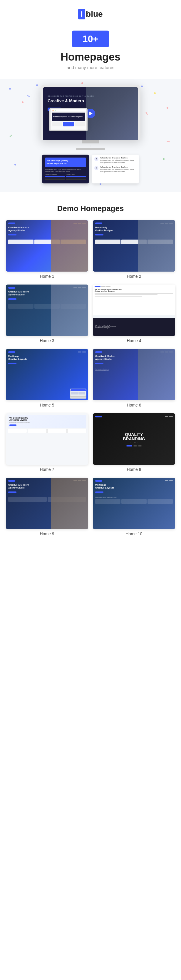 The image size is (181, 980). What do you see at coordinates (134, 341) in the screenshot?
I see `home4-label: Home 4` at bounding box center [134, 341].